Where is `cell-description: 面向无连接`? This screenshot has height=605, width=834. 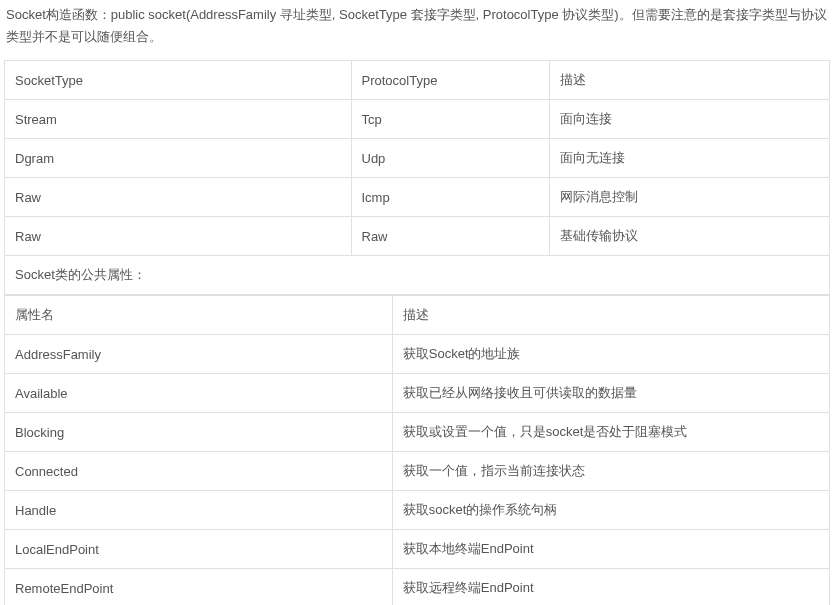
cell-description: 面向无连接 is located at coordinates (690, 158).